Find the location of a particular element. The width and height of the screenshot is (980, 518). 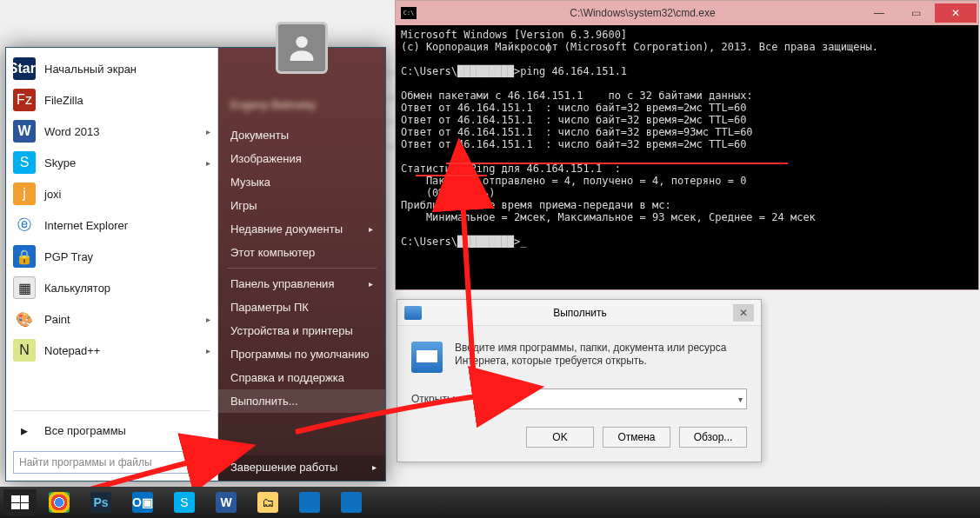

start-menu-item-label: Skype is located at coordinates (121, 163).